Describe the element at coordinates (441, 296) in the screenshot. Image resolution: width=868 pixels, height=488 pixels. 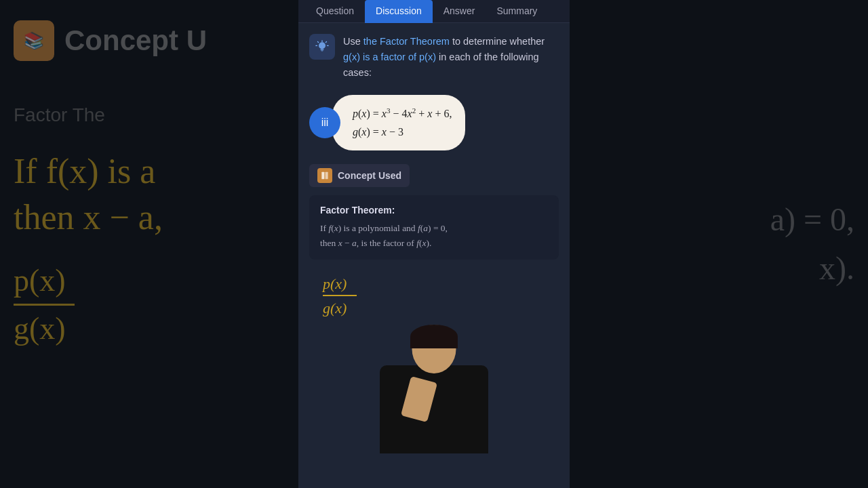
I see `math-fraction: p(x) g(x)` at that location.